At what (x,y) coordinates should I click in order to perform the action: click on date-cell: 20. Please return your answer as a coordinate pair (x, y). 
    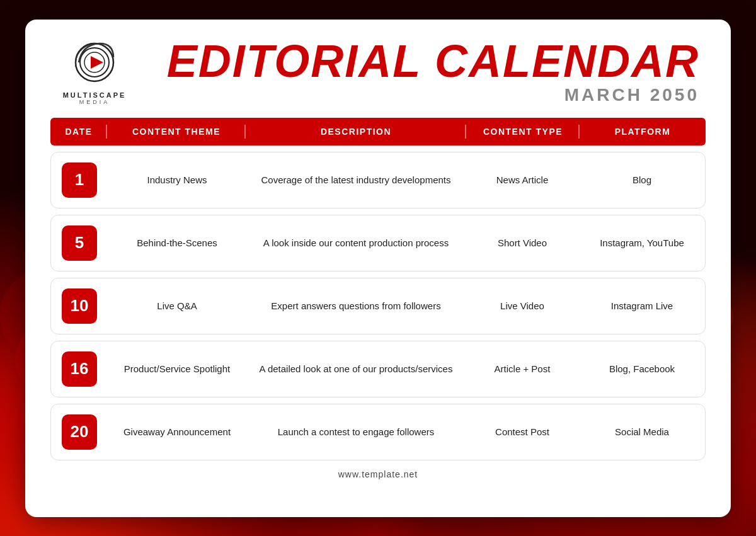
    Looking at the image, I should click on (79, 432).